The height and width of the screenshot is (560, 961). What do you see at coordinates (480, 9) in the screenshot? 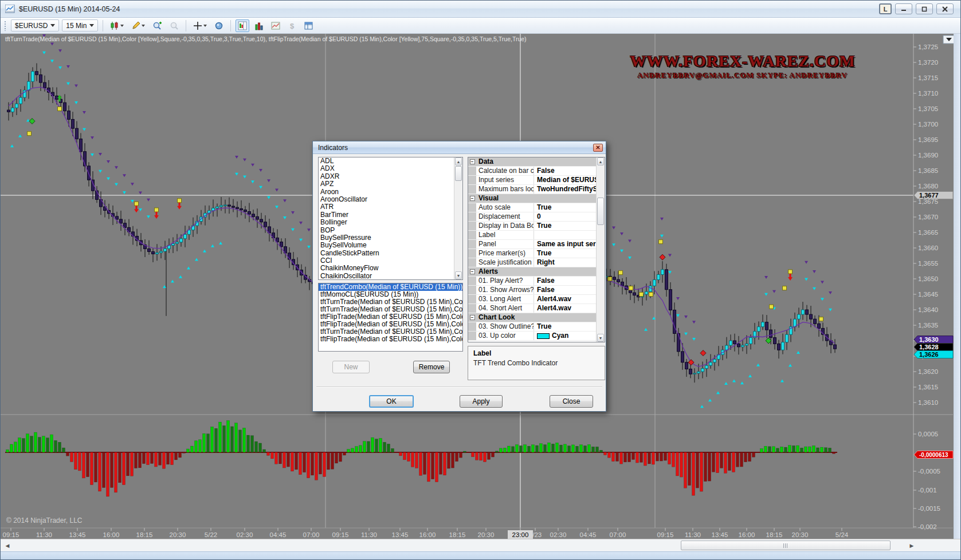
I see `window-titlebar: $EURUSD (15 Min) 2014-05-24 L` at bounding box center [480, 9].